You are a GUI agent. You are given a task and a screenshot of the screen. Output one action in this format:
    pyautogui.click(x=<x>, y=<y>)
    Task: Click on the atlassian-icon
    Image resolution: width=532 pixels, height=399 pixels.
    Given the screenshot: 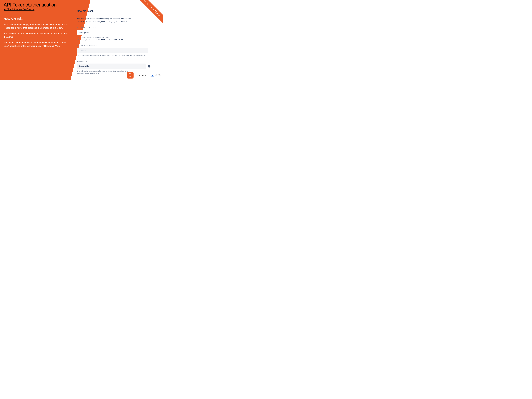 What is the action you would take?
    pyautogui.click(x=152, y=75)
    